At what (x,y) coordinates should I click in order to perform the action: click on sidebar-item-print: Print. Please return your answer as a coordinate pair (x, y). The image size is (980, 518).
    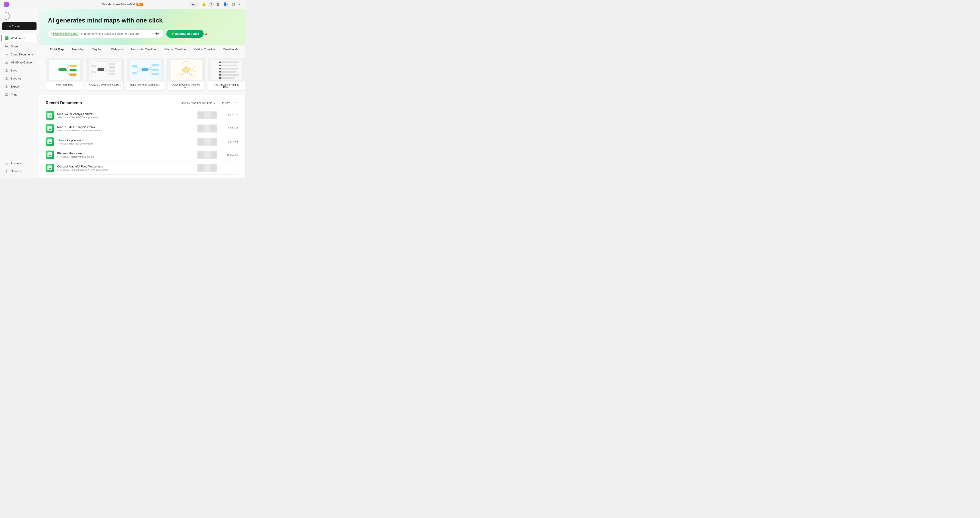
    Looking at the image, I should click on (19, 94).